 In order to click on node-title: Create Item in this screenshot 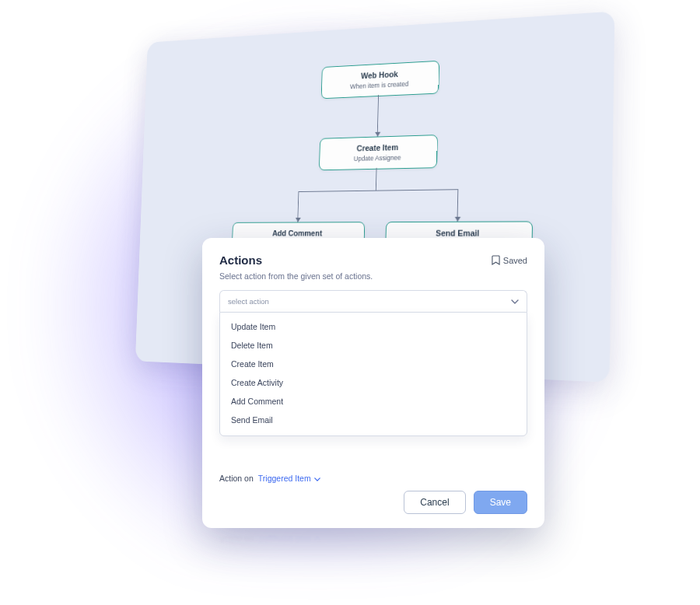, I will do `click(379, 148)`.